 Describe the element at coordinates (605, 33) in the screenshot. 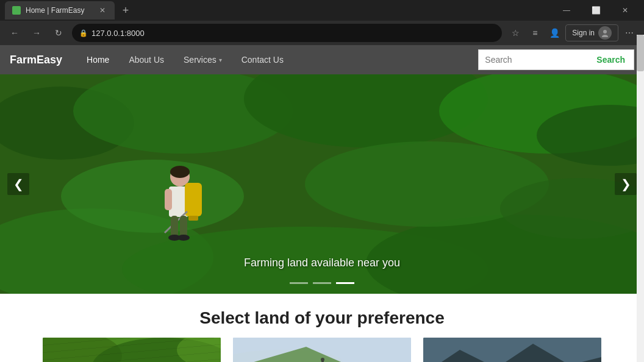

I see `avatar` at that location.